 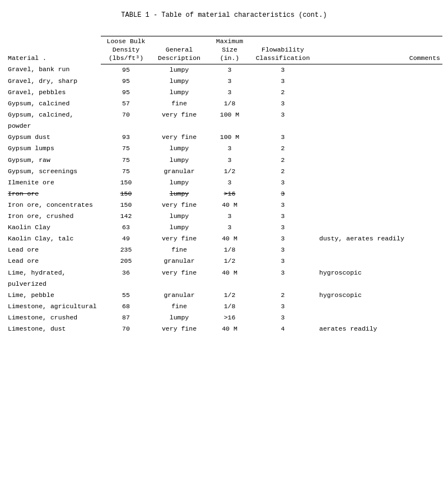 I want to click on col-header-density: Loose Bulk Density (lbs/ft³), so click(x=126, y=50).